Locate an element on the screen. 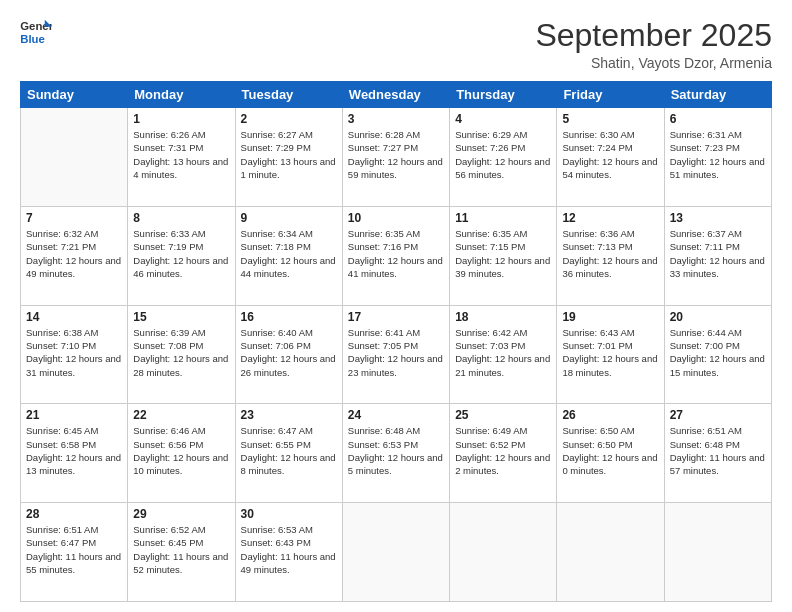 The image size is (792, 612). sunset-text: Sunset: 7:00 PM is located at coordinates (705, 346).